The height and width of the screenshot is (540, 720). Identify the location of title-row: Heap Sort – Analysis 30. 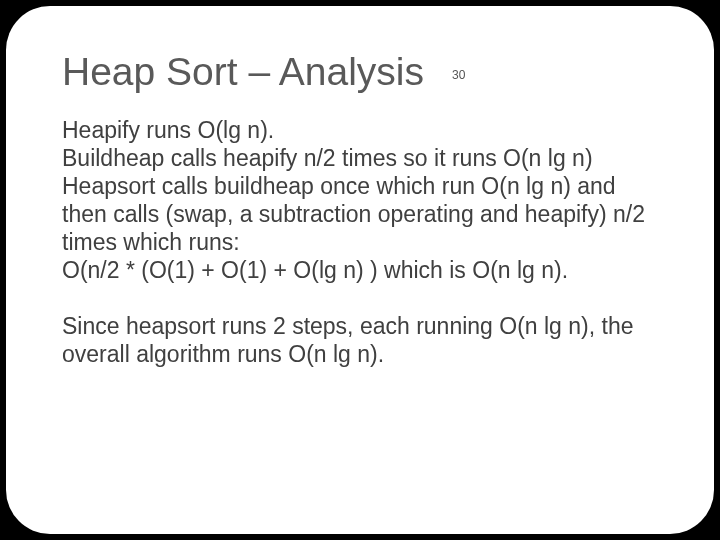
(360, 72).